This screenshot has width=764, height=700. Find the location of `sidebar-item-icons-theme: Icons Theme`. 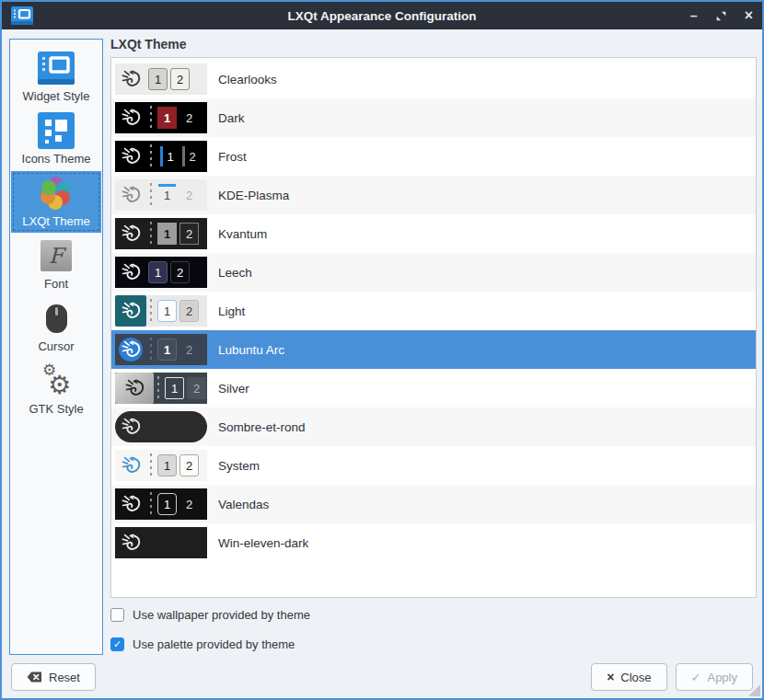

sidebar-item-icons-theme: Icons Theme is located at coordinates (56, 140).